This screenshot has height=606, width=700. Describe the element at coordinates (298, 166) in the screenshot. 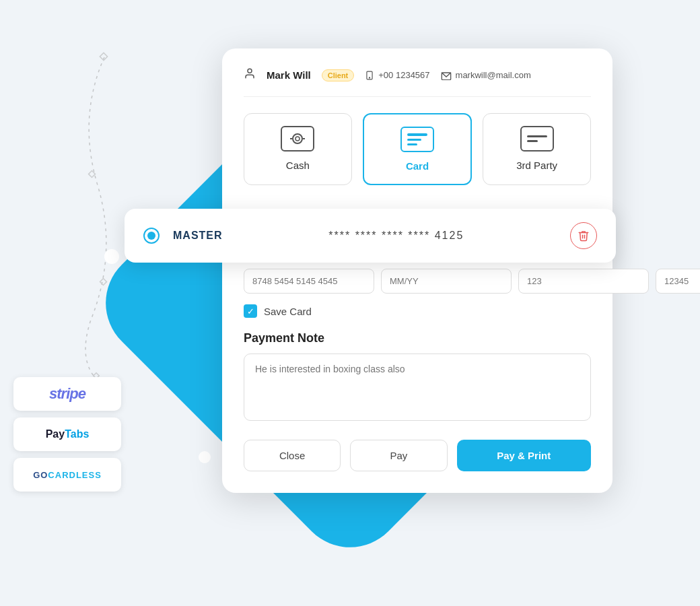

I see `cash-tab-label: Cash` at that location.